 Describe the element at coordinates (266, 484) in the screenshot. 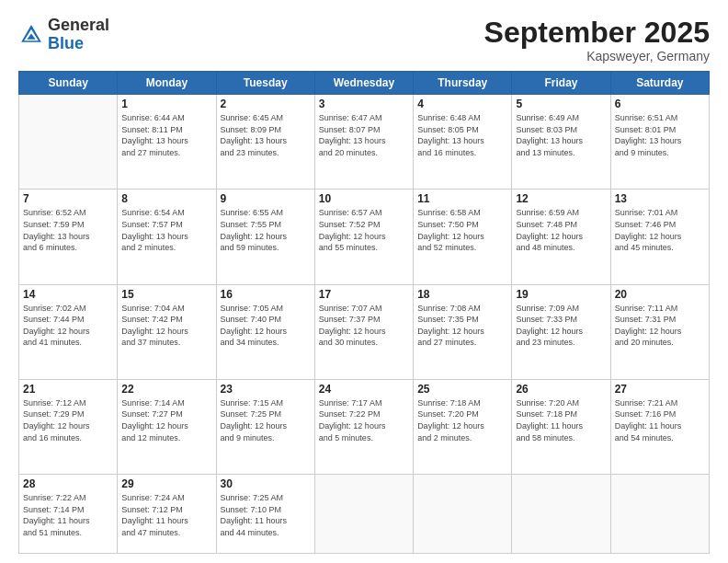

I see `day-number: 30` at that location.